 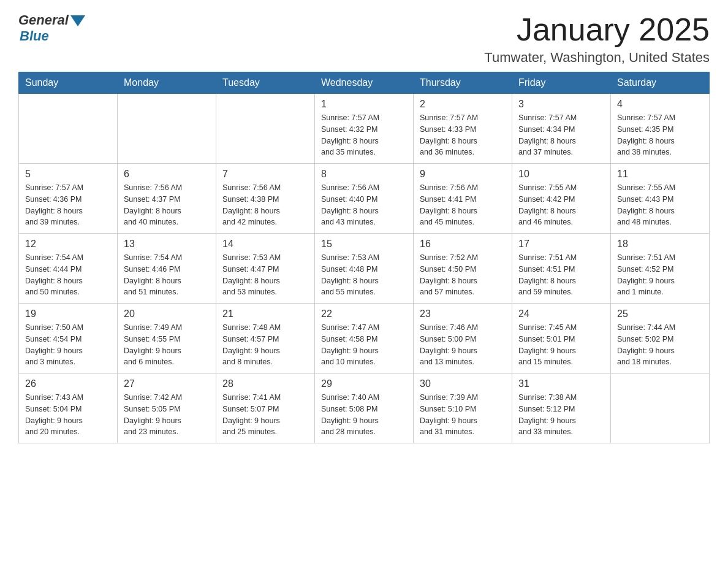 I want to click on column-header-thursday: Thursday, so click(x=463, y=83).